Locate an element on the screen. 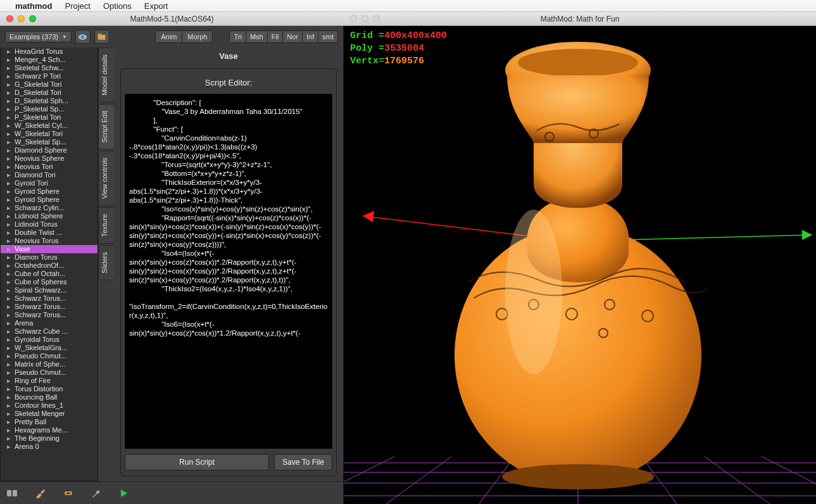 The height and width of the screenshot is (504, 816). save-to-file-button: Save To File is located at coordinates (303, 462).